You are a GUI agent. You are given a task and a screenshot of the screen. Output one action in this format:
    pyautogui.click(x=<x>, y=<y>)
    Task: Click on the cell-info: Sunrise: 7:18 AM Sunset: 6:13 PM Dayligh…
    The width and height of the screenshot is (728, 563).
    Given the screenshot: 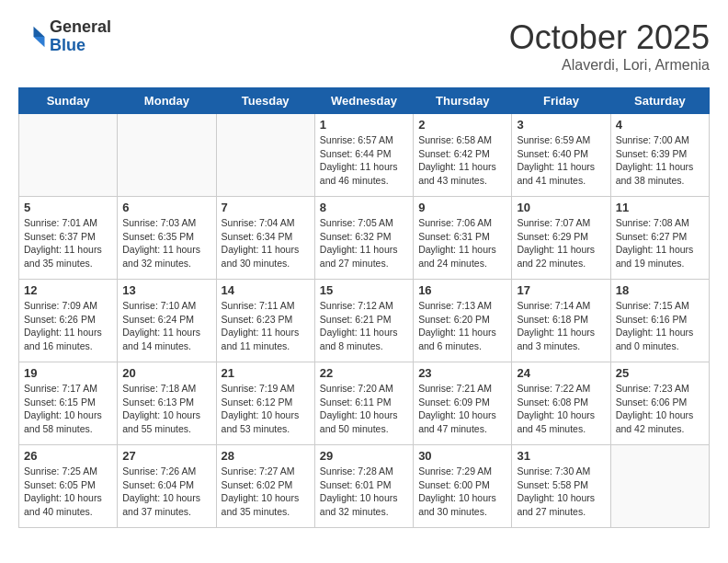 What is the action you would take?
    pyautogui.click(x=166, y=408)
    